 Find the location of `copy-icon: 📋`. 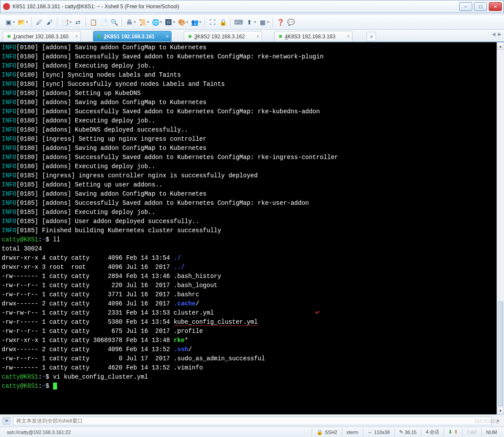

copy-icon: 📋 is located at coordinates (93, 22).